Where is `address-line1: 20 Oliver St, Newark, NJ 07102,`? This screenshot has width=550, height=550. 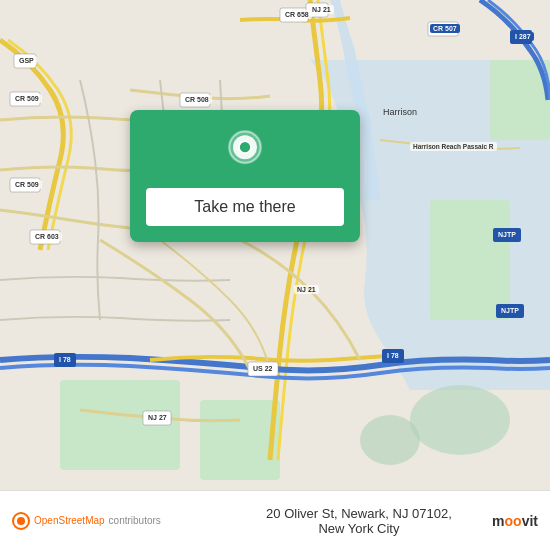
address-line1: 20 Oliver St, Newark, NJ 07102, is located at coordinates (359, 514).